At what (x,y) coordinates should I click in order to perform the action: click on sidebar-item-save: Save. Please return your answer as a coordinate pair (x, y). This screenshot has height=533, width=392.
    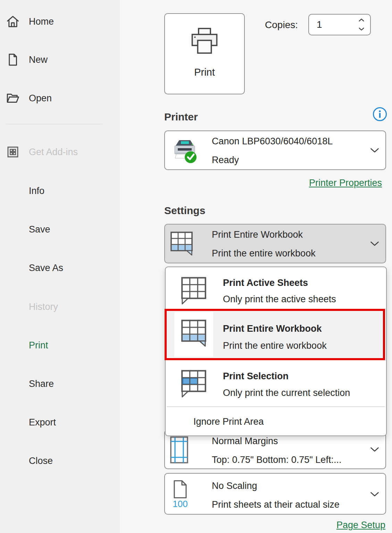
    Looking at the image, I should click on (60, 229).